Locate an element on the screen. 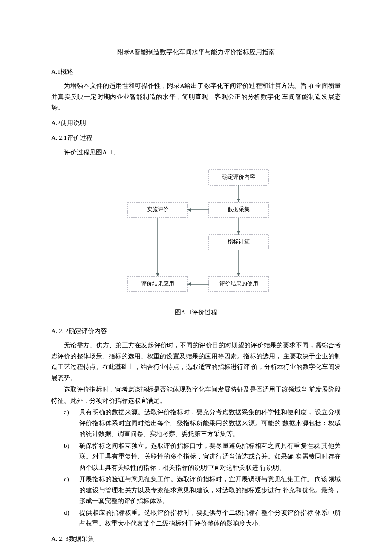  section-a2-3-heading: A. 2. 3数据采集 is located at coordinates (196, 539).